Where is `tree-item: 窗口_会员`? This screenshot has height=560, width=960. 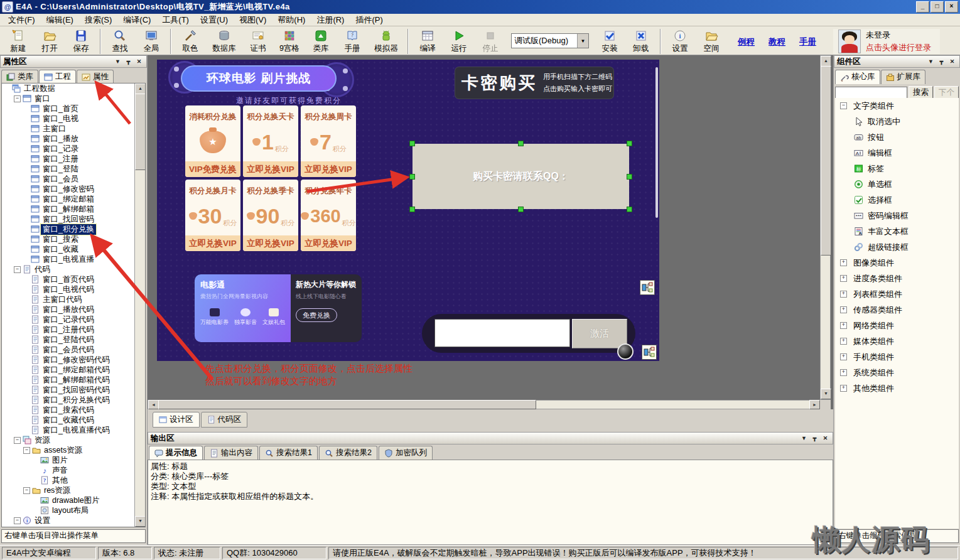 tree-item: 窗口_会员 is located at coordinates (73, 179).